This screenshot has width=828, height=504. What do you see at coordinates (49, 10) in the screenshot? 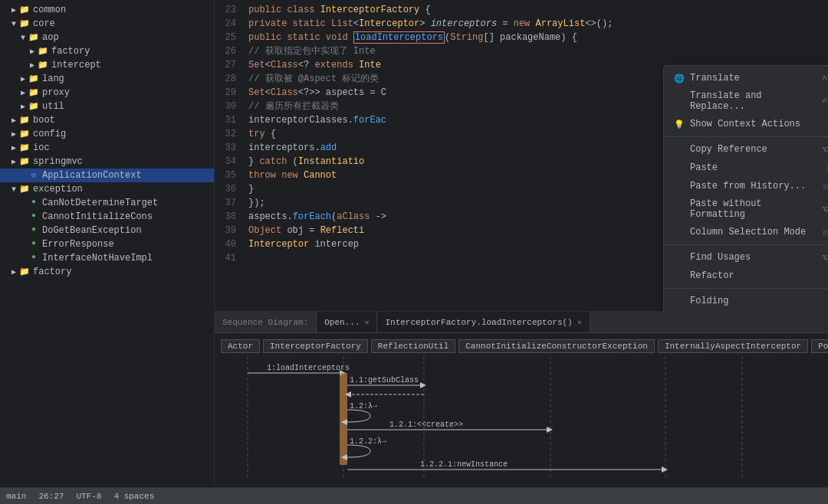
I see `sidebar-item-label: common` at bounding box center [49, 10].